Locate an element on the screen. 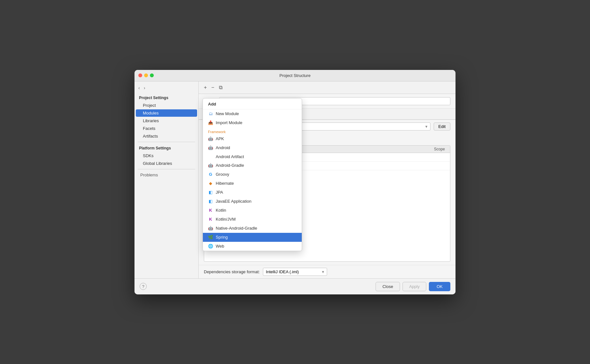  dropdown-android-artifact: Android Artifact is located at coordinates (252, 157).